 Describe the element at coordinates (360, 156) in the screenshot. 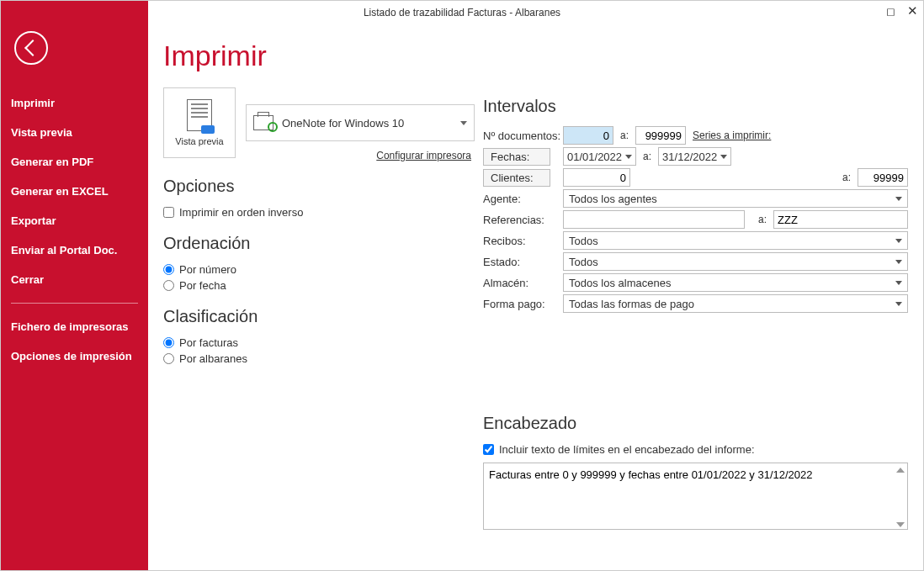

I see `configure-printer-link: Configurar impresora` at that location.